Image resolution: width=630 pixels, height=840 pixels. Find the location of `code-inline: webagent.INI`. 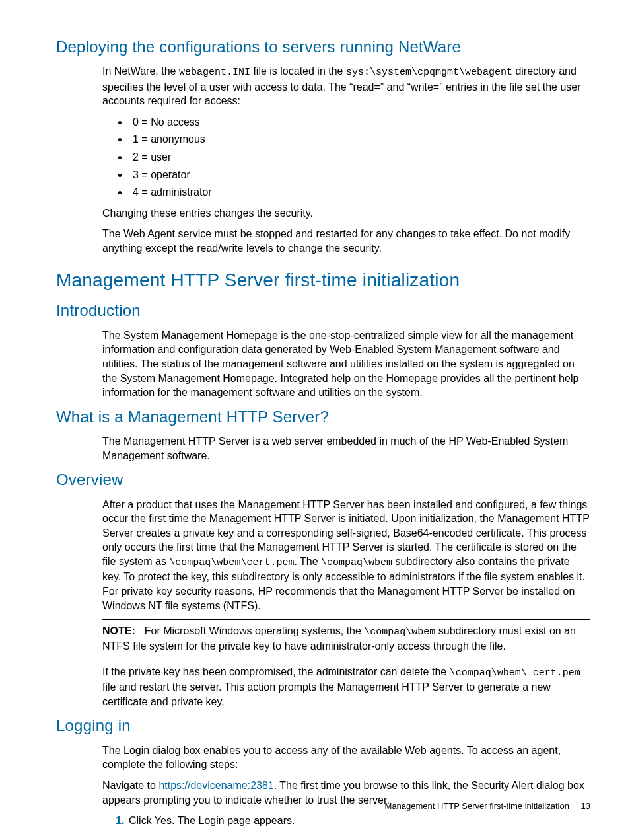

code-inline: webagent.INI is located at coordinates (215, 73).